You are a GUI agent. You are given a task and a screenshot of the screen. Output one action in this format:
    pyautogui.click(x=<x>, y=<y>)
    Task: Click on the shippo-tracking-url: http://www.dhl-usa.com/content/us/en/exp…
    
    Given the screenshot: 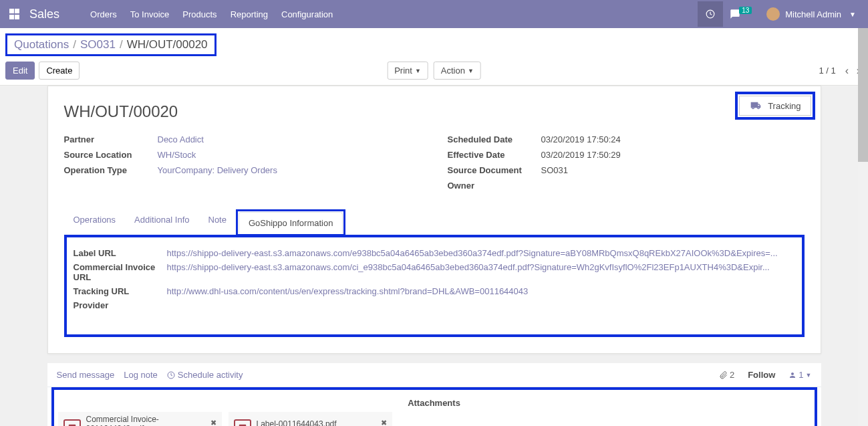 What is the action you would take?
    pyautogui.click(x=481, y=292)
    